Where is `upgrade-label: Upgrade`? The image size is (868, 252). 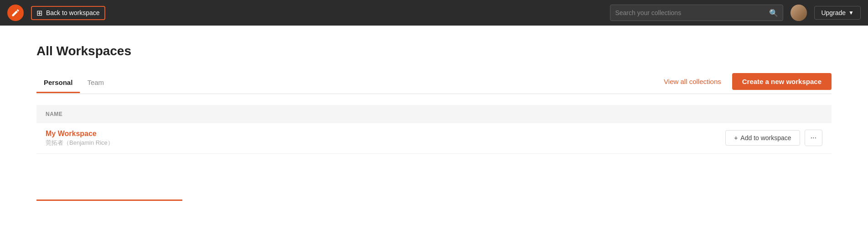
upgrade-label: Upgrade is located at coordinates (833, 13).